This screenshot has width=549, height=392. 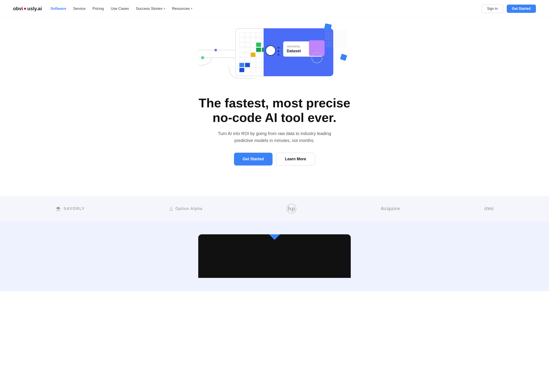 What do you see at coordinates (296, 159) in the screenshot?
I see `learn-more-button: Learn More` at bounding box center [296, 159].